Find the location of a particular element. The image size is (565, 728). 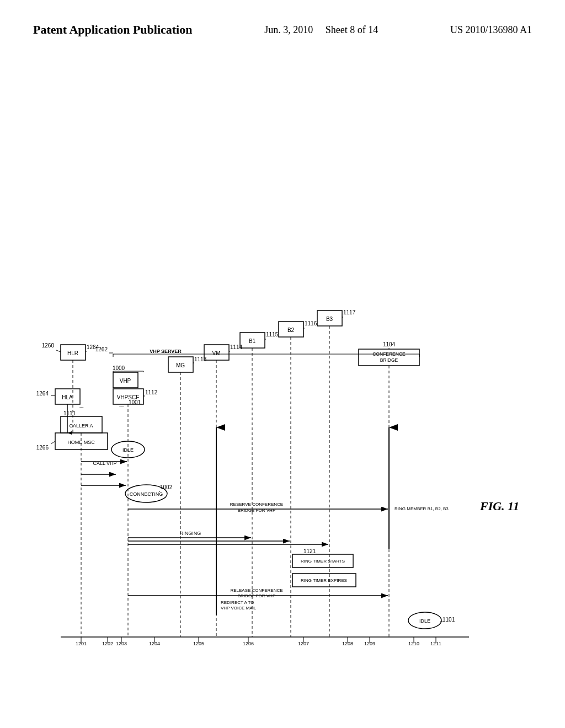

label-1001: 1001 is located at coordinates (135, 403).